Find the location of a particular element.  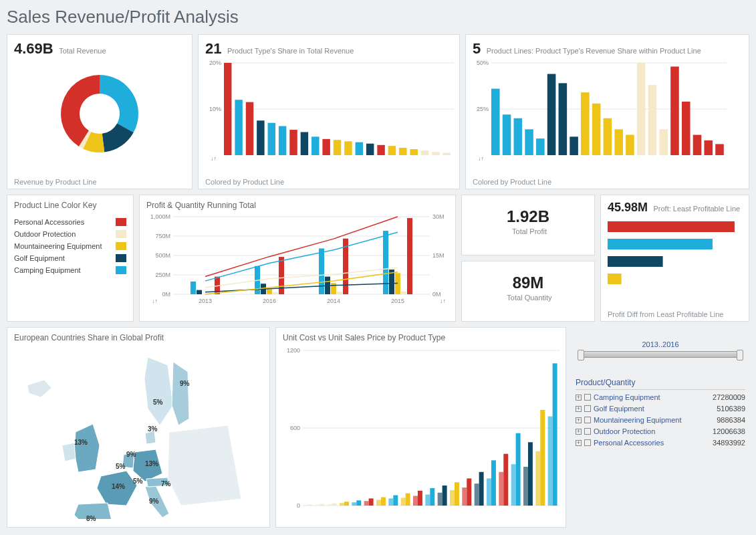

svg-text: 600 is located at coordinates (295, 428).